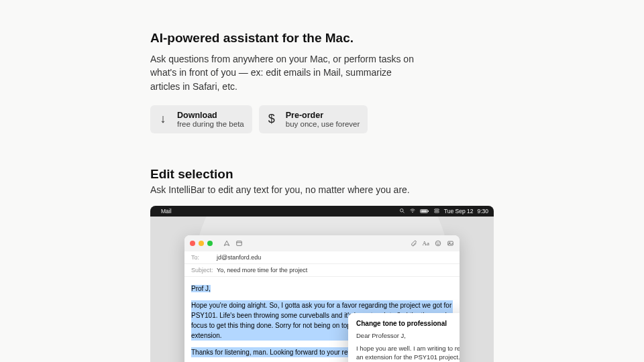 The height and width of the screenshot is (362, 644). Describe the element at coordinates (322, 38) in the screenshot. I see `hero-title: AI-powered assistant for the Mac.` at that location.